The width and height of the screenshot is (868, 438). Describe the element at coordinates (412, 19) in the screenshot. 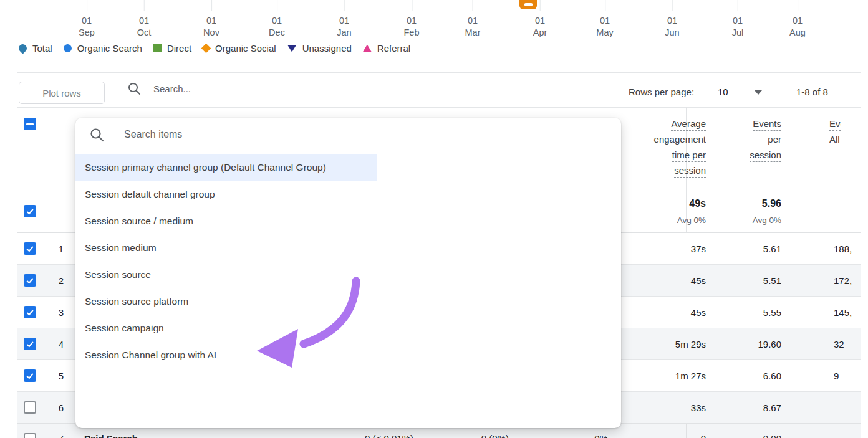

I see `x-axis-tick: 01Feb` at that location.